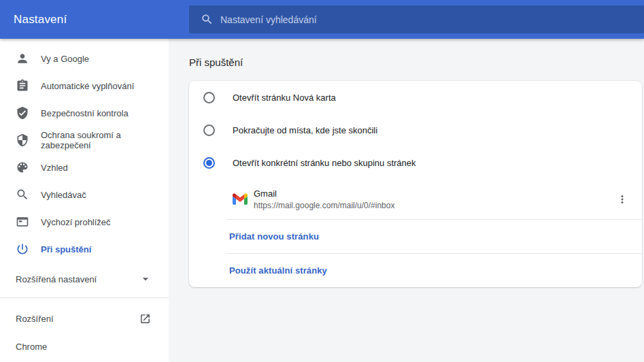 The height and width of the screenshot is (362, 644). Describe the element at coordinates (22, 59) in the screenshot. I see `person-icon` at that location.